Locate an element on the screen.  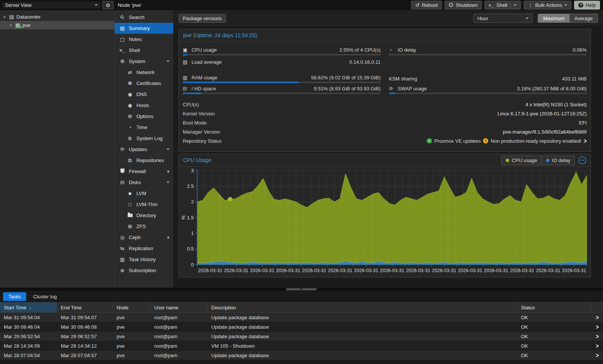
menu-item-firewall: Firewall is located at coordinates (144, 172).